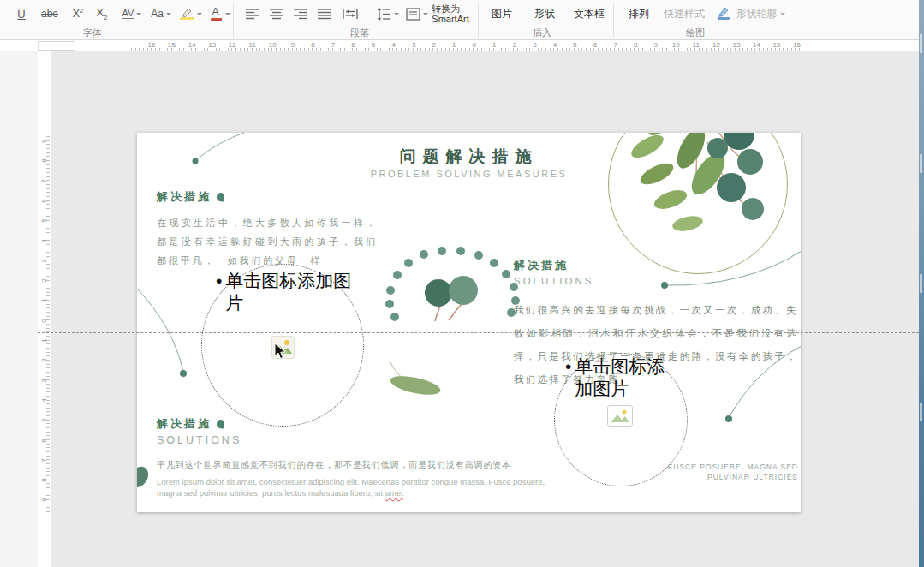 The width and height of the screenshot is (924, 567). What do you see at coordinates (19, 309) in the screenshot?
I see `left-panel-edge` at bounding box center [19, 309].